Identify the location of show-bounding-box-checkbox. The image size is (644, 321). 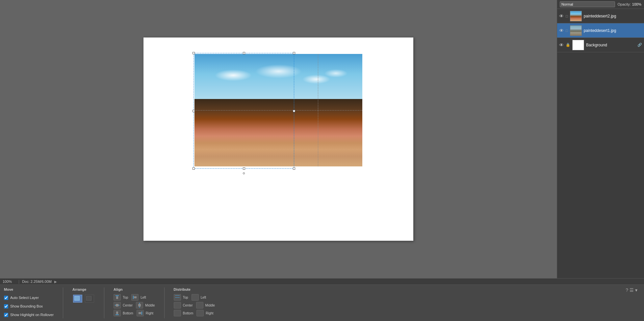
(6, 307).